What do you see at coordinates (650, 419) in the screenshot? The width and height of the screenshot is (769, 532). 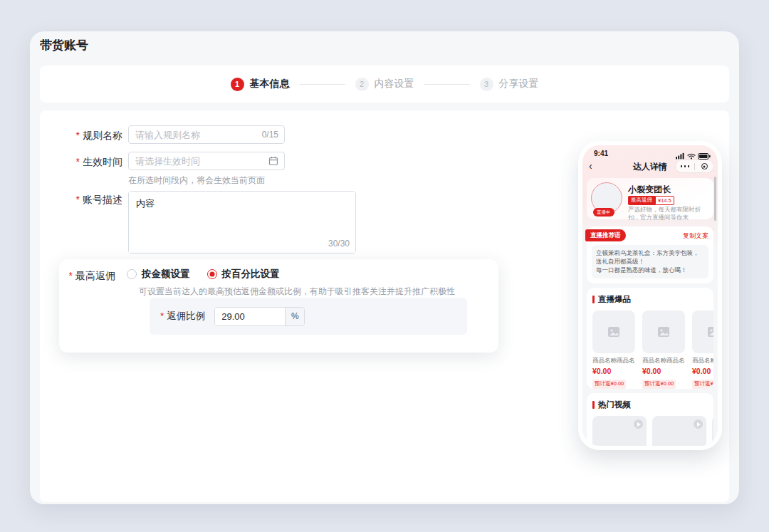 I see `hot-videos-card: 热门视频` at bounding box center [650, 419].